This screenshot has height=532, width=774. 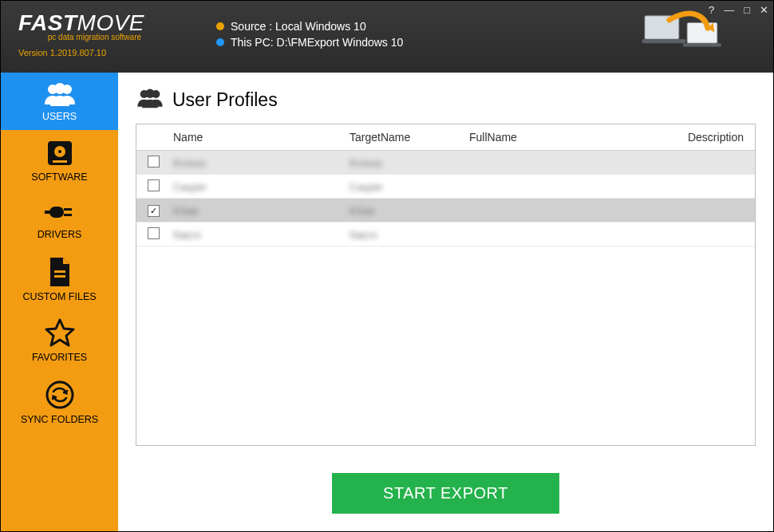 What do you see at coordinates (729, 10) in the screenshot?
I see `minimize-button: —` at bounding box center [729, 10].